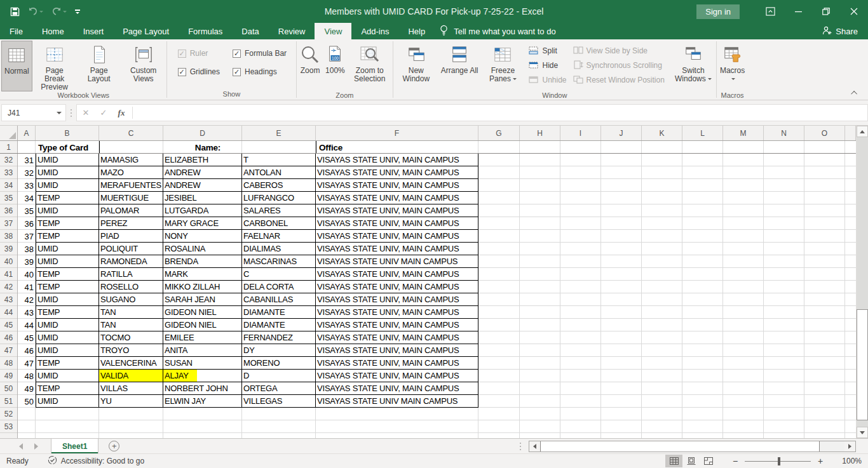 The image size is (868, 468). Describe the element at coordinates (27, 287) in the screenshot. I see `cell-rownum: 41` at that location.